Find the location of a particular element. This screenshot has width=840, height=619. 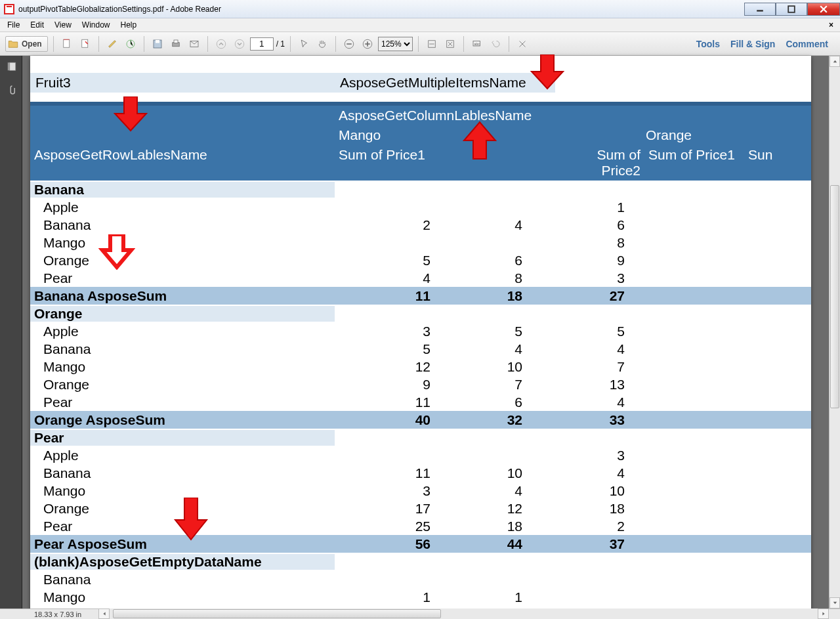

export-pdf-icon is located at coordinates (85, 44).